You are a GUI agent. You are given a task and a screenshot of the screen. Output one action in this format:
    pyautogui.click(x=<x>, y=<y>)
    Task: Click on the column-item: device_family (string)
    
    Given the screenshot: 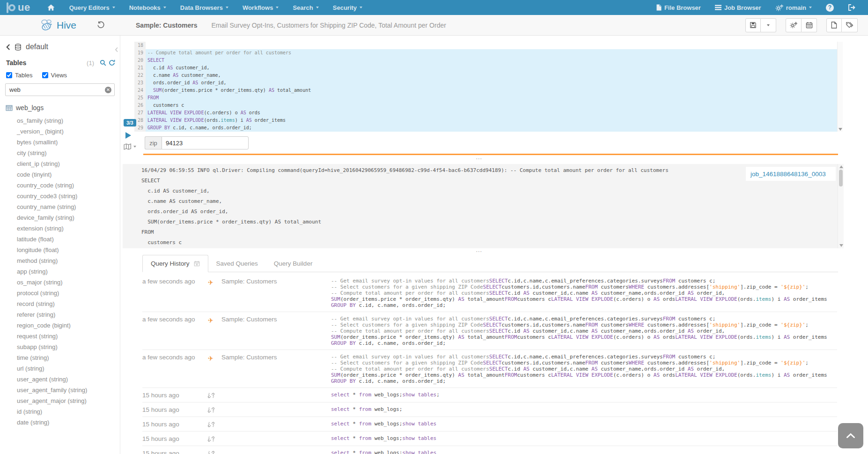 What is the action you would take?
    pyautogui.click(x=60, y=217)
    